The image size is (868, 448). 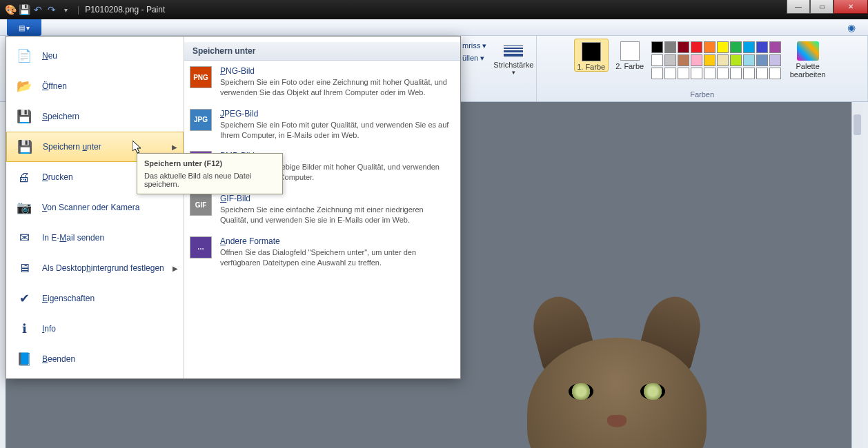 What do you see at coordinates (513, 69) in the screenshot?
I see `stroke-width-group: Strichstärke ▾` at bounding box center [513, 69].